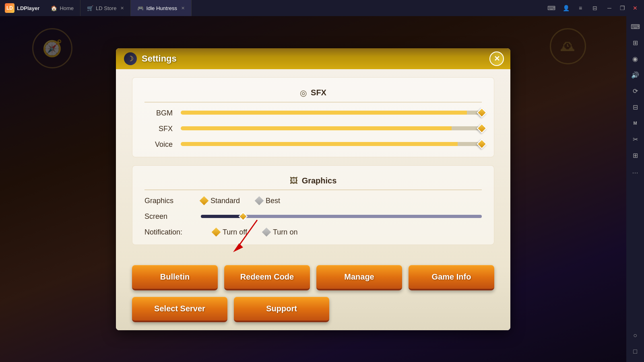  I want to click on sidebar-record-icon: ◉, so click(635, 59).